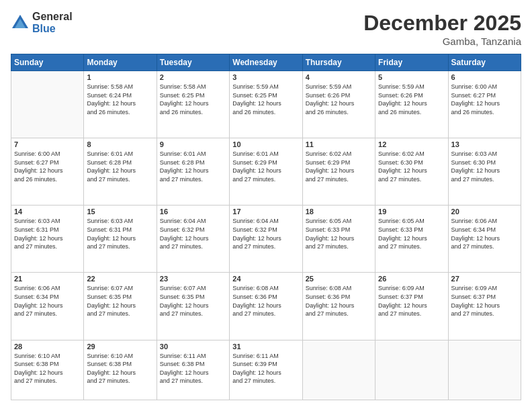 The width and height of the screenshot is (532, 411). What do you see at coordinates (193, 234) in the screenshot?
I see `day-info: Sunrise: 6:04 AMSunset: 6:32 PMDaylight:…` at bounding box center [193, 234].